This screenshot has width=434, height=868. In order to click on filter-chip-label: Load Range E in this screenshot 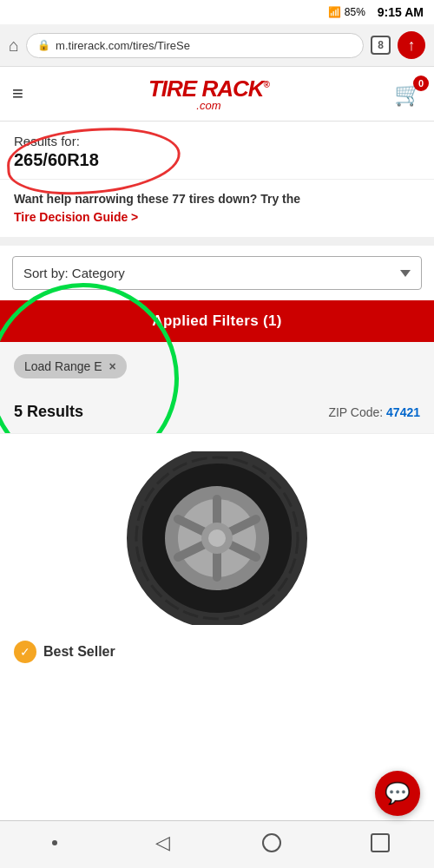, I will do `click(63, 366)`.